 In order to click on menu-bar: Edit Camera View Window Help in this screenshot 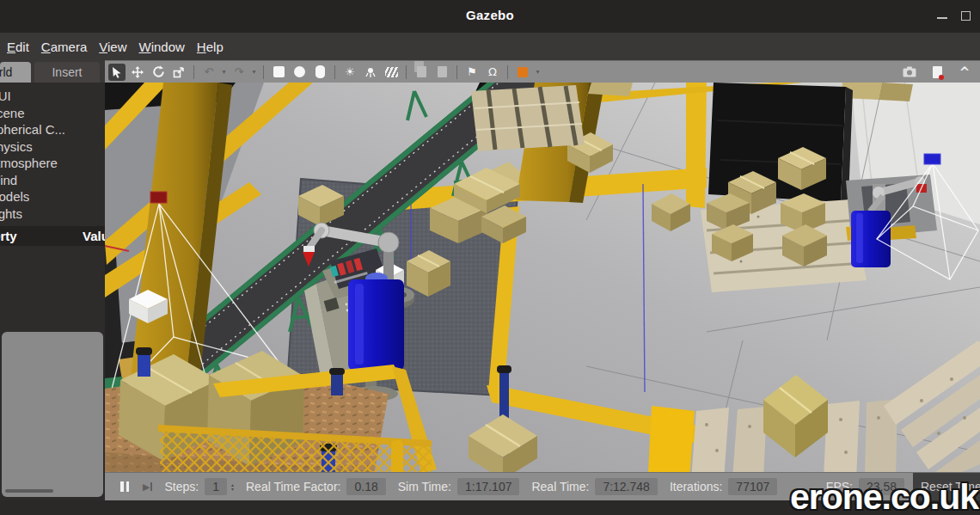, I will do `click(490, 46)`.